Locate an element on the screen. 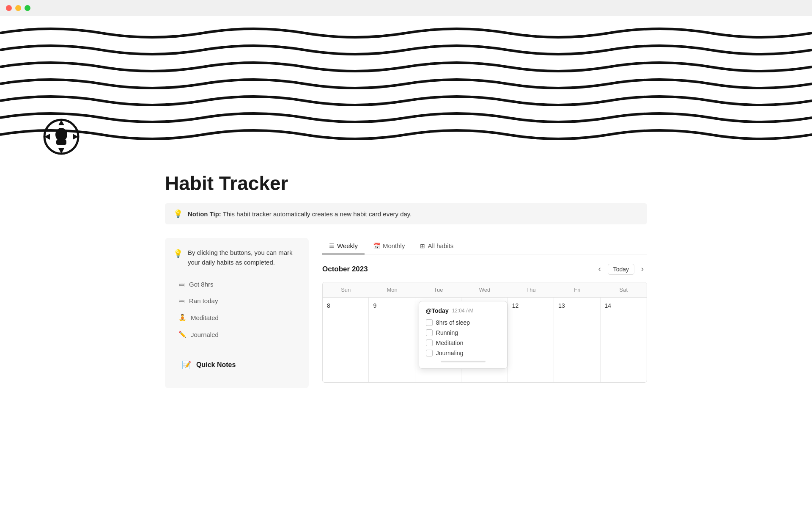  cal-date-8: 8 is located at coordinates (329, 306).